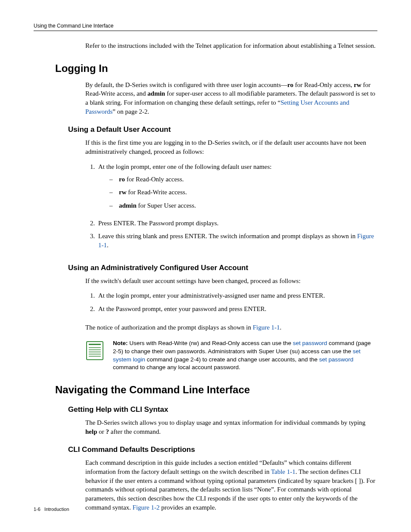 This screenshot has width=411, height=532. Describe the element at coordinates (223, 130) in the screenshot. I see `heading-default-user-account: Using a Default User Account` at that location.